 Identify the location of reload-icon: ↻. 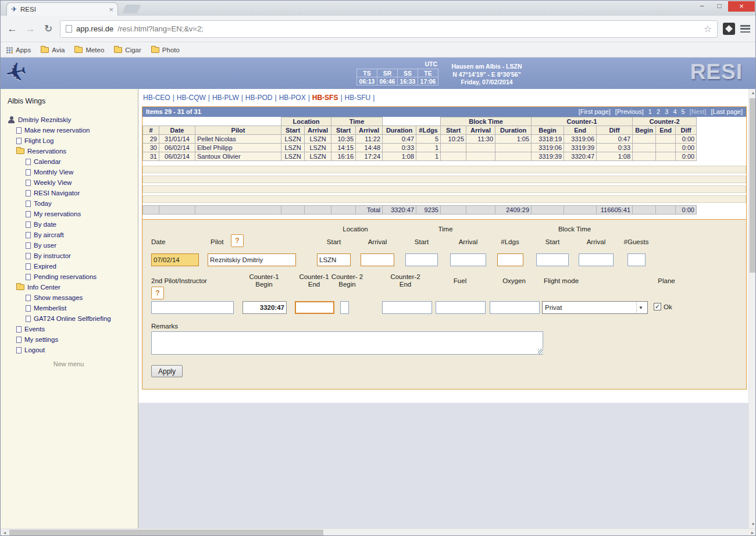
(48, 29).